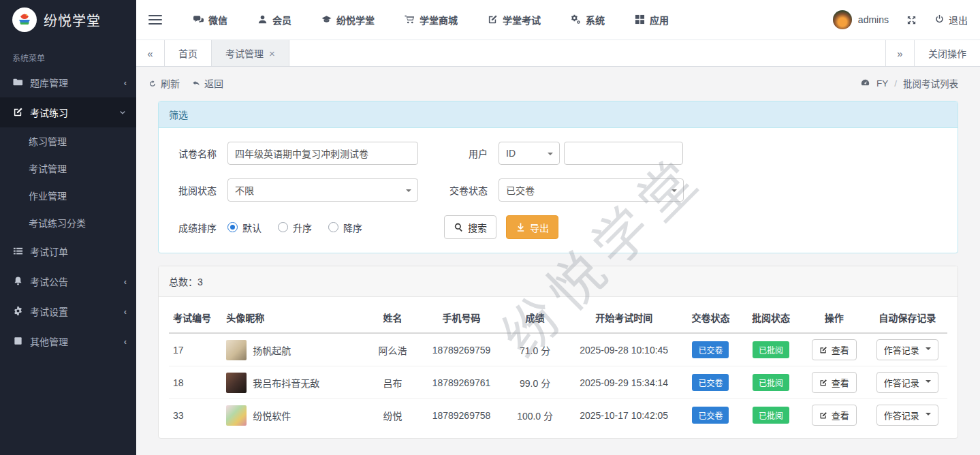 The image size is (980, 455). What do you see at coordinates (155, 20) in the screenshot?
I see `menu-toggle-icon` at bounding box center [155, 20].